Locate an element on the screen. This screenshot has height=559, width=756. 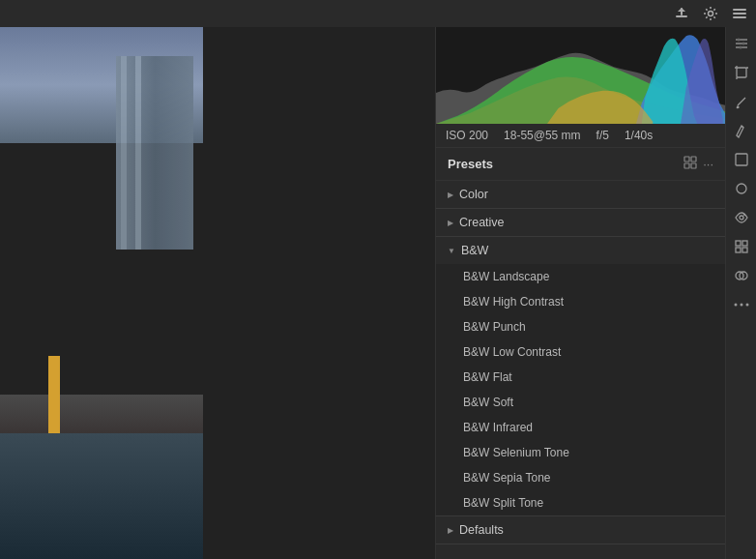
photo-ground is located at coordinates (102, 414).